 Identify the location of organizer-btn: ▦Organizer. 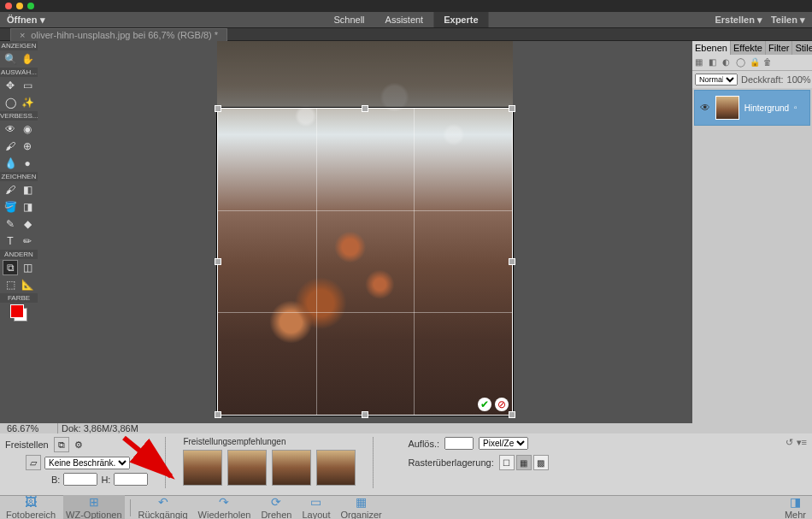
(361, 507).